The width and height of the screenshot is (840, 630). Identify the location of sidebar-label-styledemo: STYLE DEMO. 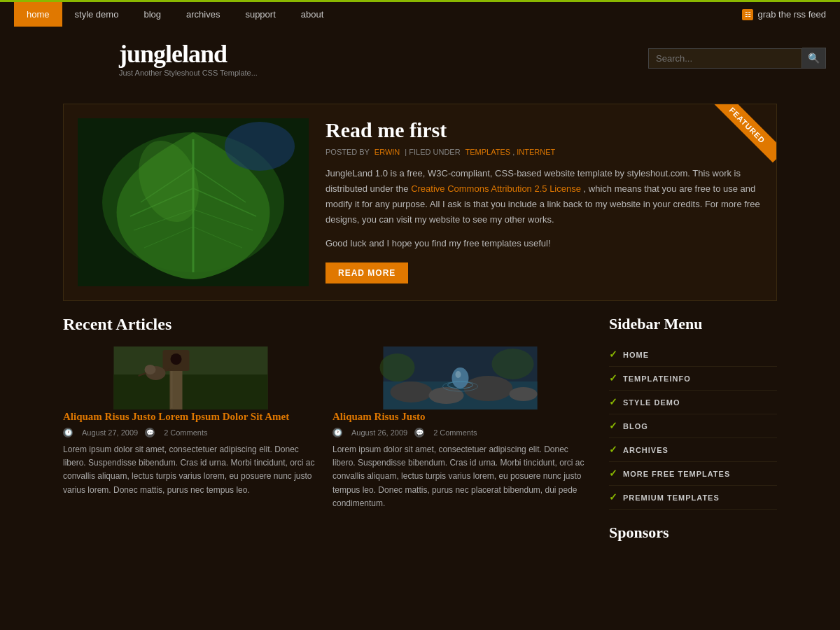
(652, 402).